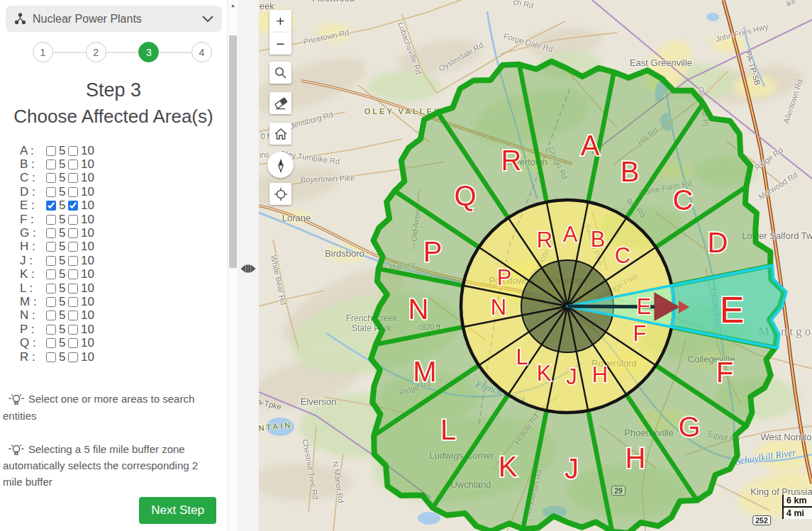 This screenshot has width=812, height=531. What do you see at coordinates (33, 206) in the screenshot?
I see `area-letter-label: E :` at bounding box center [33, 206].